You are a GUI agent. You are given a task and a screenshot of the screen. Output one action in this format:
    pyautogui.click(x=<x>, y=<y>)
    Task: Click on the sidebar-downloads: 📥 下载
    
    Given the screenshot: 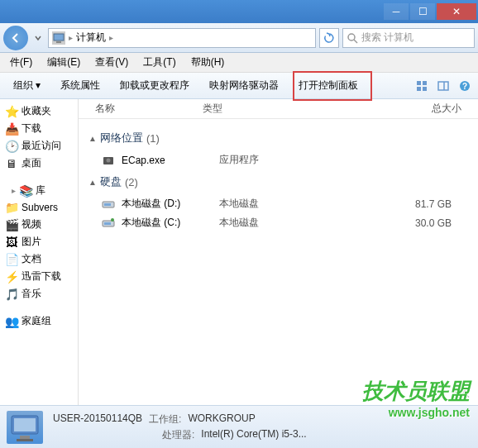 What is the action you would take?
    pyautogui.click(x=39, y=129)
    